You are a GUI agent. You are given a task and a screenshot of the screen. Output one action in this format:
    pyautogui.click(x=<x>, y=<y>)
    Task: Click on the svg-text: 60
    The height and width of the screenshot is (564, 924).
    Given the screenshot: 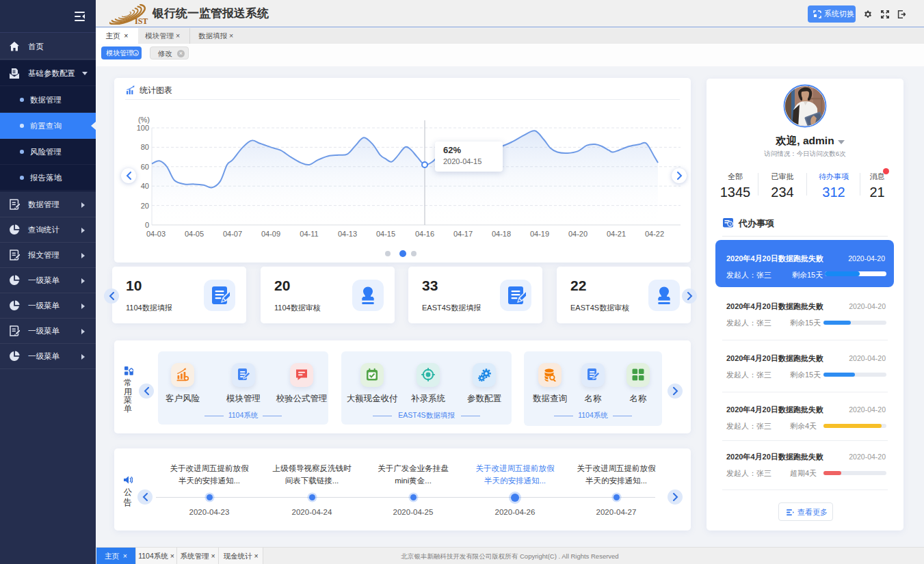 What is the action you would take?
    pyautogui.click(x=145, y=167)
    